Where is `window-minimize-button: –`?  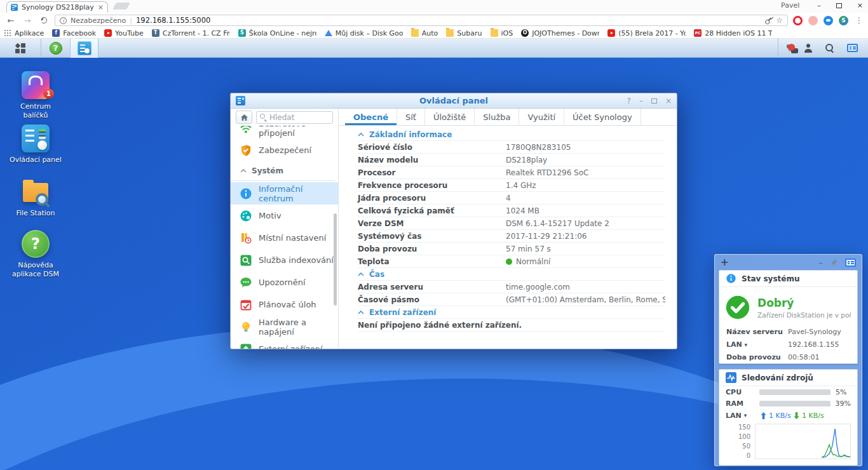
window-minimize-button: – is located at coordinates (641, 101).